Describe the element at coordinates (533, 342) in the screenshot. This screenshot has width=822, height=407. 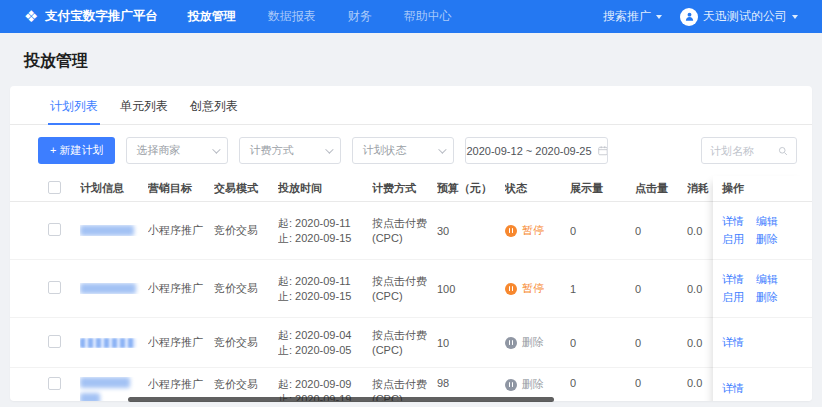
I see `status-text: 删除` at that location.